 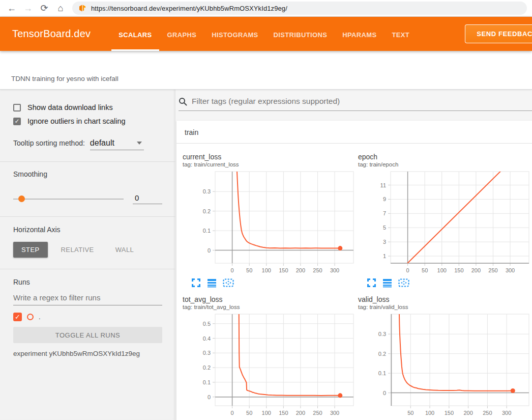 I want to click on svg-text: 1, so click(x=385, y=256).